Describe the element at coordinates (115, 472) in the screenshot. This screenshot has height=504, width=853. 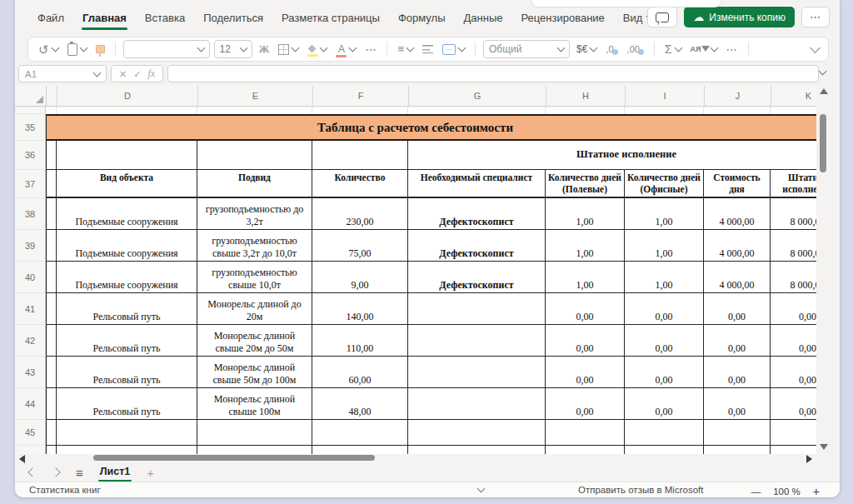
I see `sheet-tab-active: Лист1` at that location.